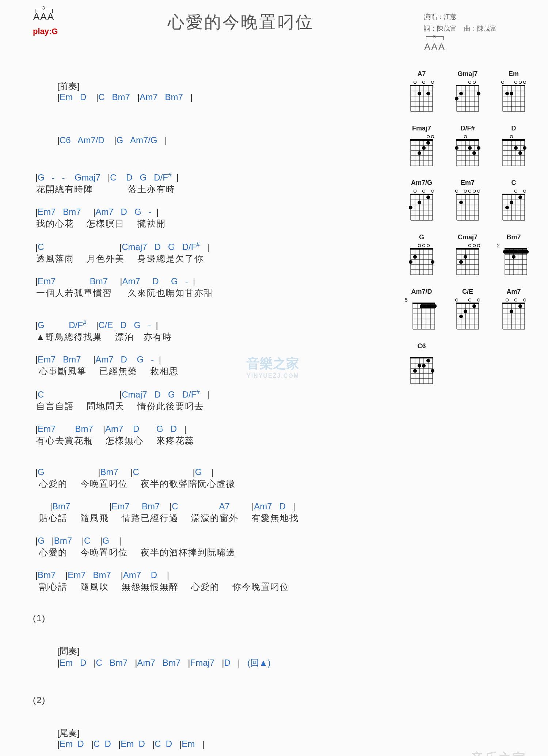 The height and width of the screenshot is (756, 548). Describe the element at coordinates (210, 113) in the screenshot. I see `intro-block: [前奏] |Em D |C Bm7 |Am7 Bm7 | [前奏] |C6 Am…` at that location.